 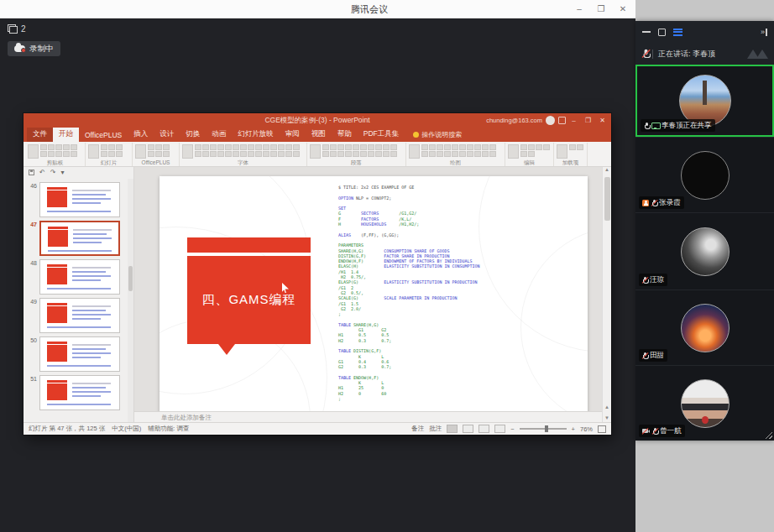 I want to click on accessibility-status: 辅助功能: 调查, so click(x=168, y=429).